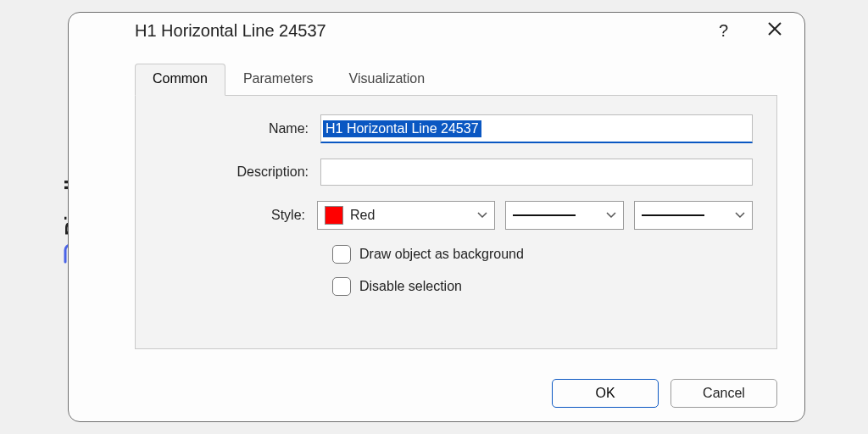 Image resolution: width=868 pixels, height=434 pixels. Describe the element at coordinates (427, 31) in the screenshot. I see `dialog-title: H1 Horizontal Line 24537` at that location.